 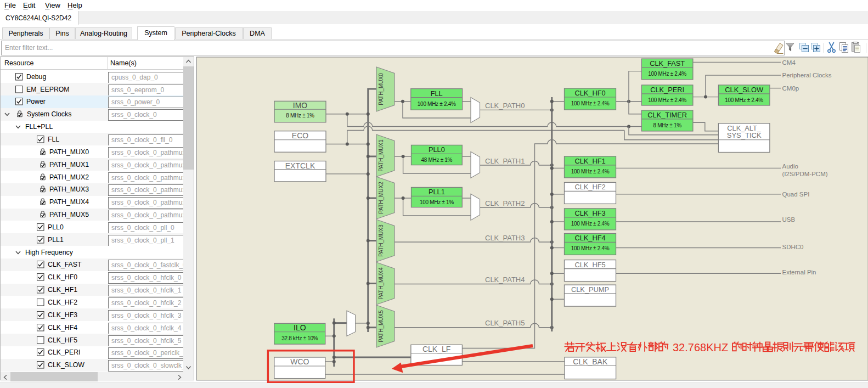 What do you see at coordinates (437, 93) in the screenshot?
I see `svg-text: FLL` at bounding box center [437, 93].